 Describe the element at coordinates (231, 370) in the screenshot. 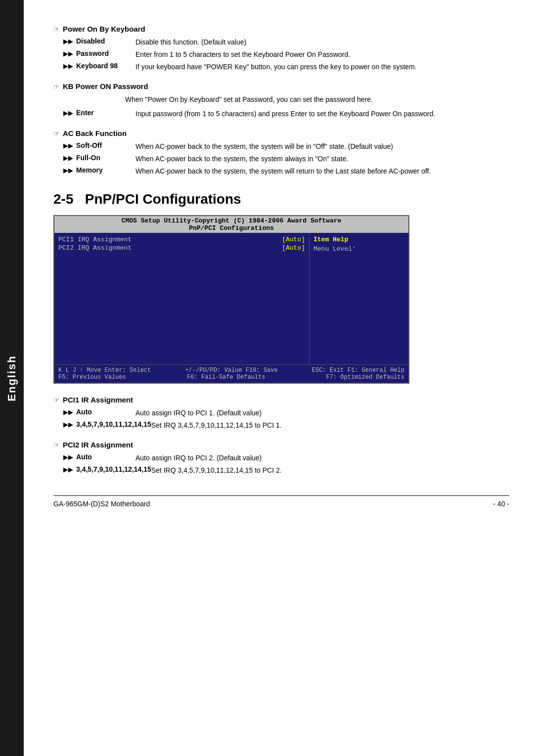

I see `bios-footer-row1: K L J ↑ Move Enter: Select +/-/PU/PD: Va…` at that location.